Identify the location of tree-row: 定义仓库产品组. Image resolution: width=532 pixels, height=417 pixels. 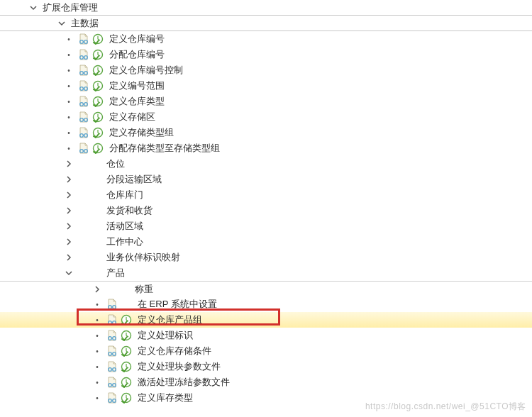
(266, 320).